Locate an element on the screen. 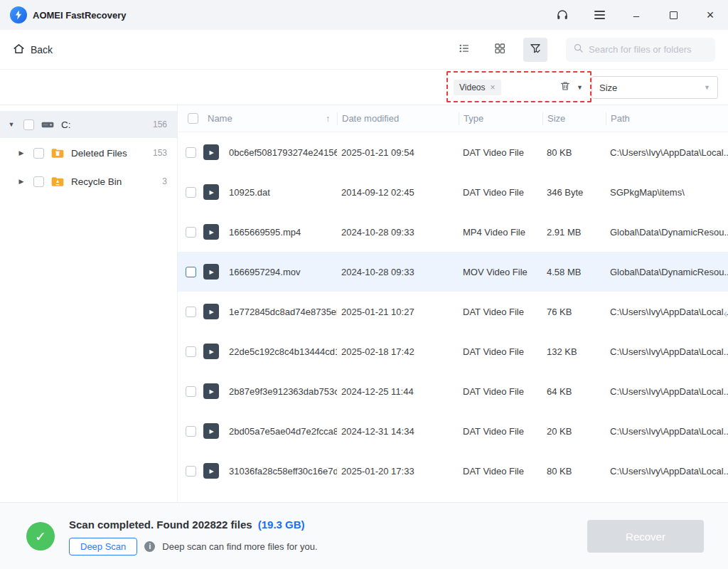  sidebar-item-label: Recycle Bin is located at coordinates (117, 182).